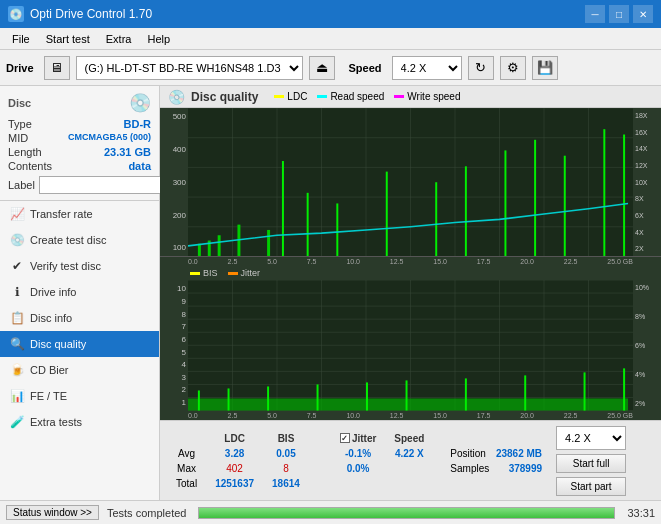  I want to click on x-label2-15: 15.0, so click(440, 416).